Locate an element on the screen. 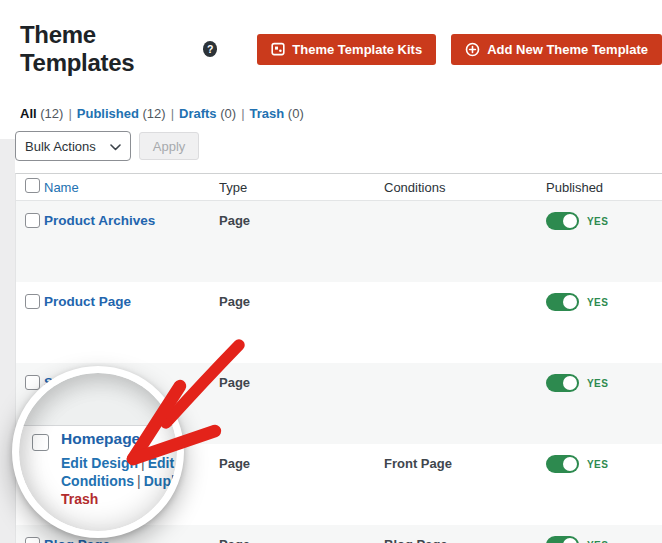  page-title: Theme Templates is located at coordinates (108, 49).